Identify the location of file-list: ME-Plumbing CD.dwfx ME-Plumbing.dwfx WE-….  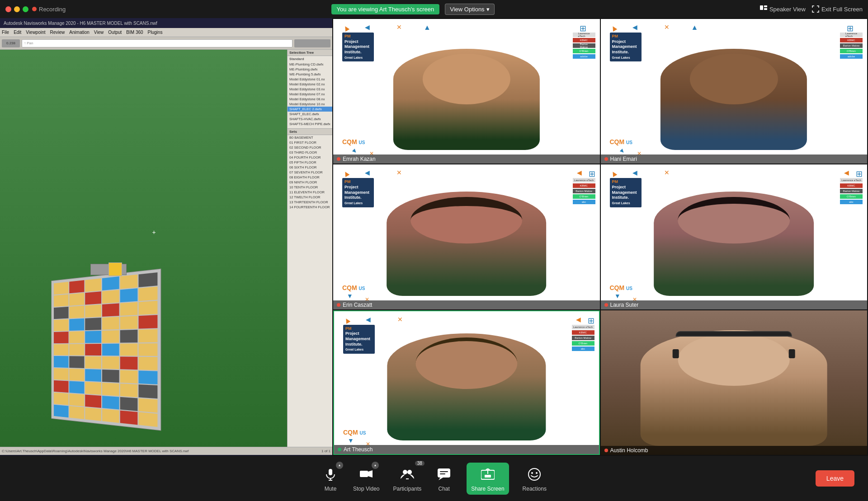
(310, 94).